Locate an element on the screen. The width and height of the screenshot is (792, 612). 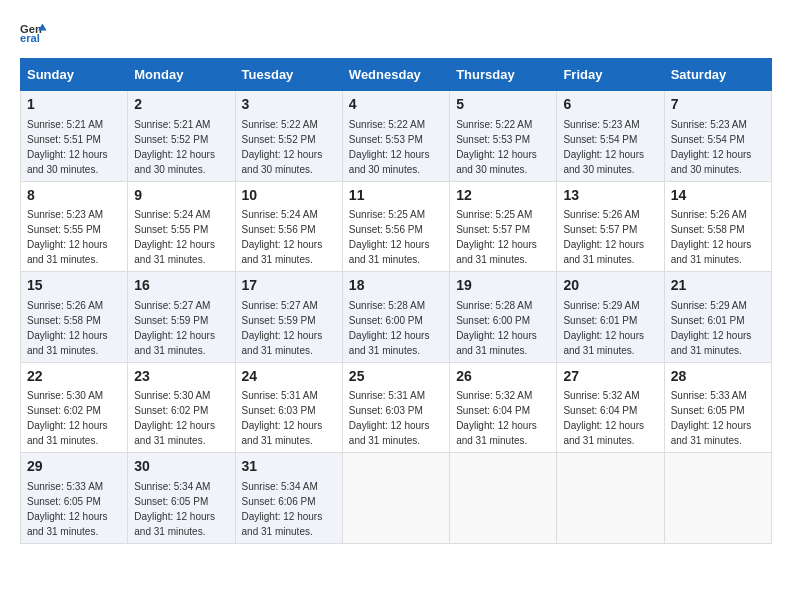
day-number: 17 is located at coordinates (289, 286).